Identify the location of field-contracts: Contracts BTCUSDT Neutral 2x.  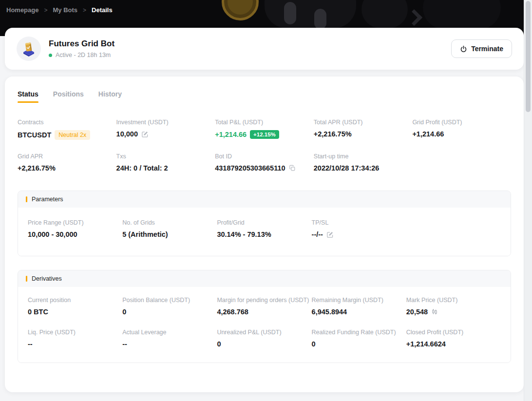
(67, 130).